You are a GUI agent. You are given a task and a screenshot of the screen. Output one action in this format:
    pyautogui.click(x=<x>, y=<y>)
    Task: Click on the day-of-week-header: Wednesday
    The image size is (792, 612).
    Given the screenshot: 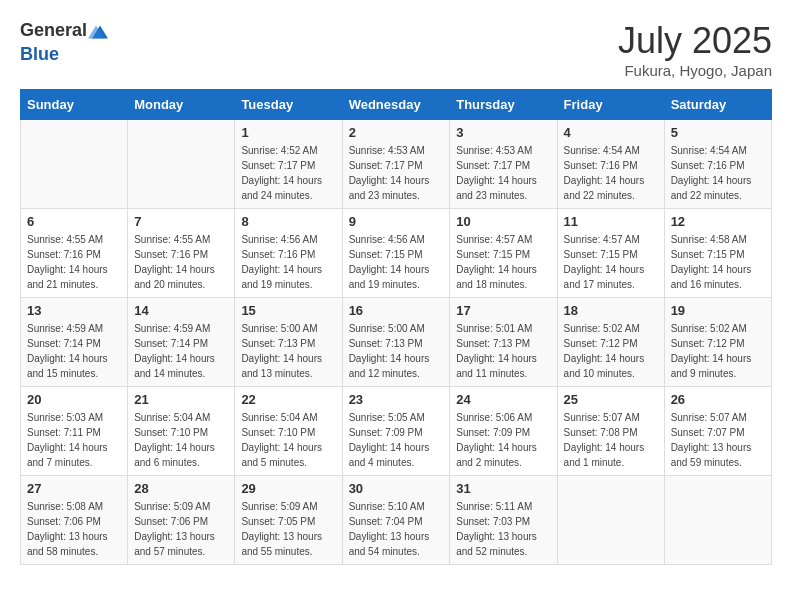 What is the action you would take?
    pyautogui.click(x=396, y=105)
    